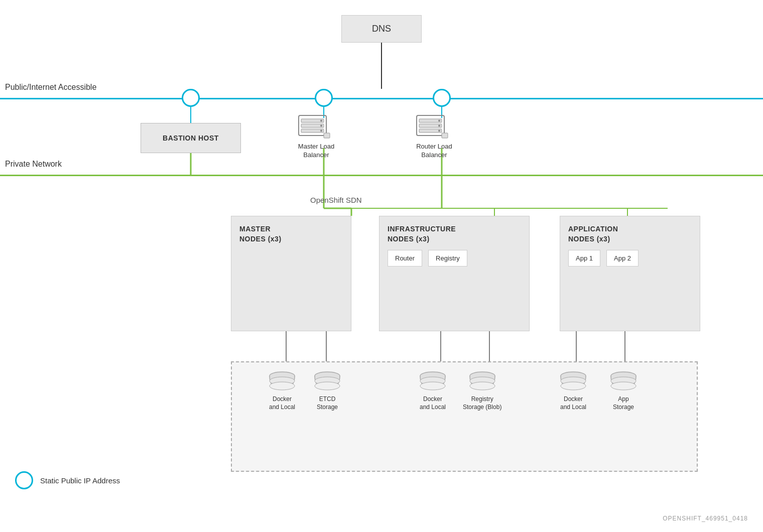 The height and width of the screenshot is (532, 763). What do you see at coordinates (33, 164) in the screenshot?
I see `private-network-label: Private Network` at bounding box center [33, 164].